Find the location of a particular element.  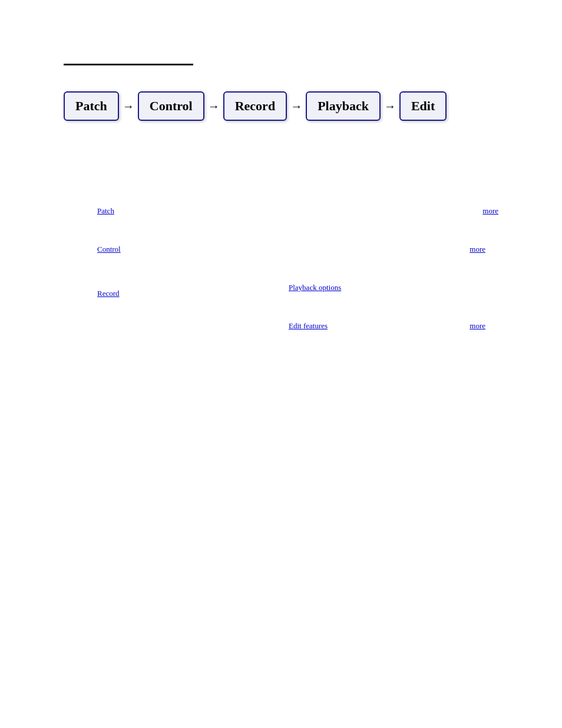

link-playback-options: Playback options is located at coordinates (315, 288).